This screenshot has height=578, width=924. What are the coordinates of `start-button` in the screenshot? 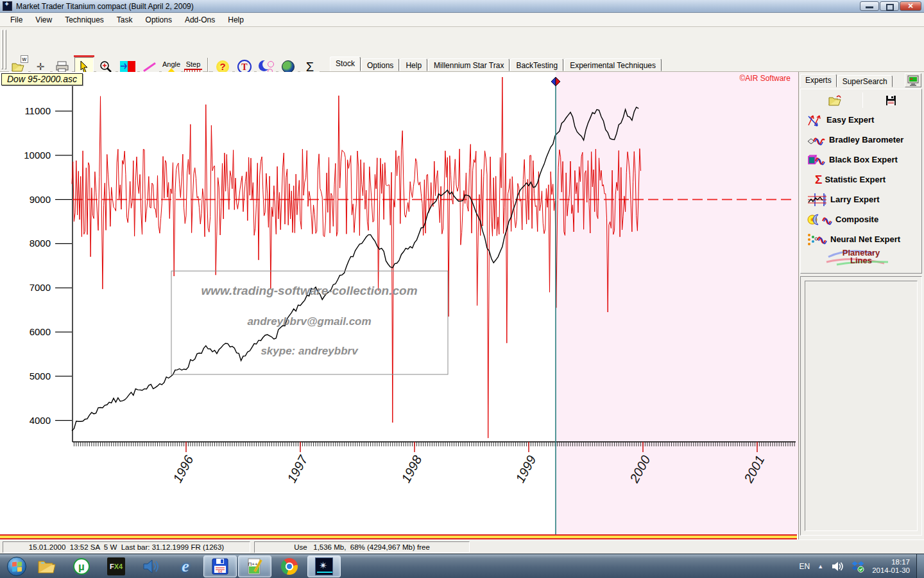 It's located at (17, 566).